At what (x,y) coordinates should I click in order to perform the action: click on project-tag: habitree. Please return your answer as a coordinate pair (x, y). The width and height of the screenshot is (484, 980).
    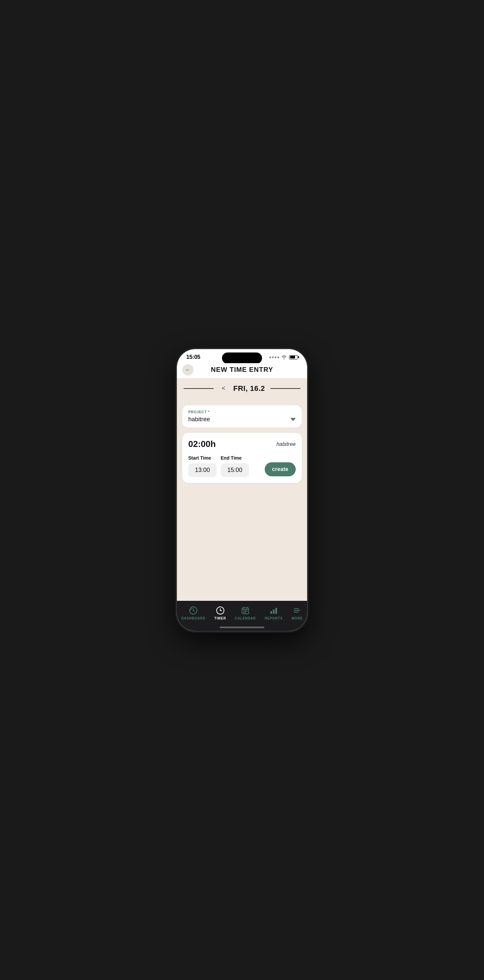
    Looking at the image, I should click on (286, 444).